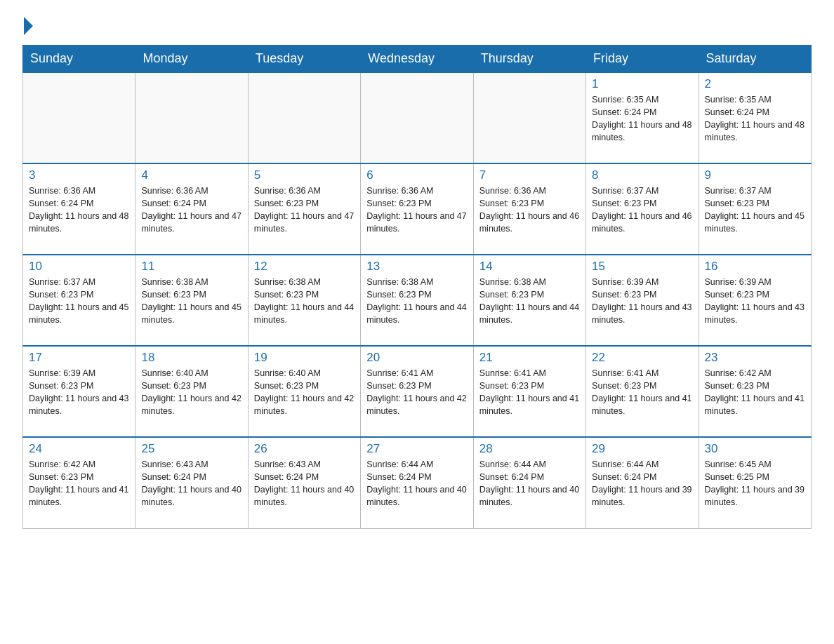 This screenshot has height=644, width=834. I want to click on calendar-cell: 1Sunrise: 6:35 AMSunset: 6:24 PMDaylight…, so click(642, 118).